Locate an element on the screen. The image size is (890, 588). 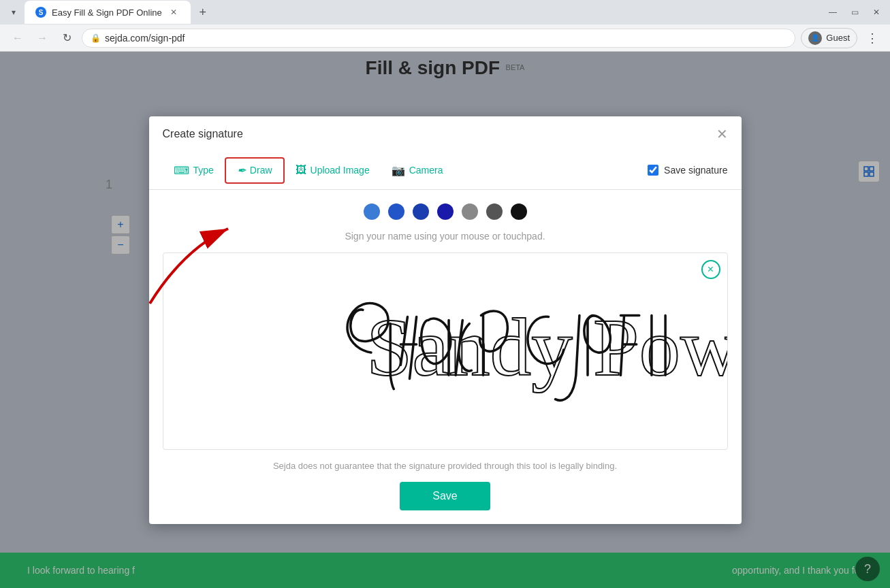
browser-tab: S Easy Fill & Sign PDF Online ✕ is located at coordinates (108, 12).